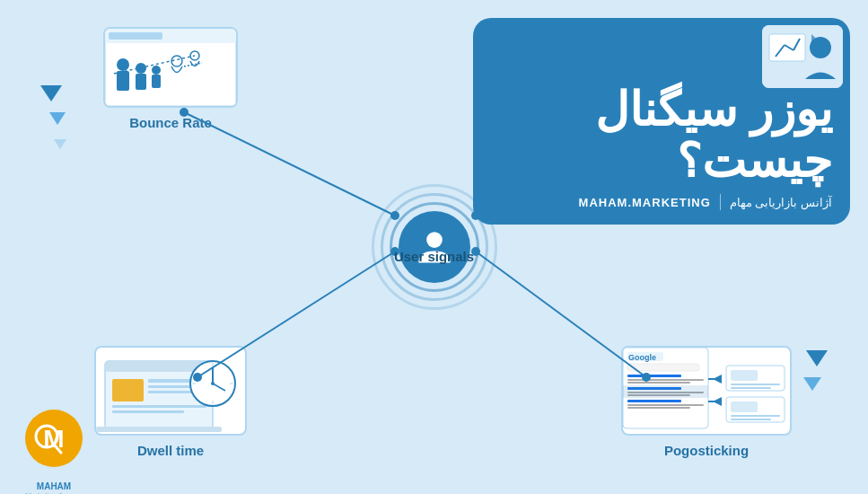 This screenshot has height=494, width=868. What do you see at coordinates (720, 202) in the screenshot?
I see `overlay-divider` at bounding box center [720, 202].